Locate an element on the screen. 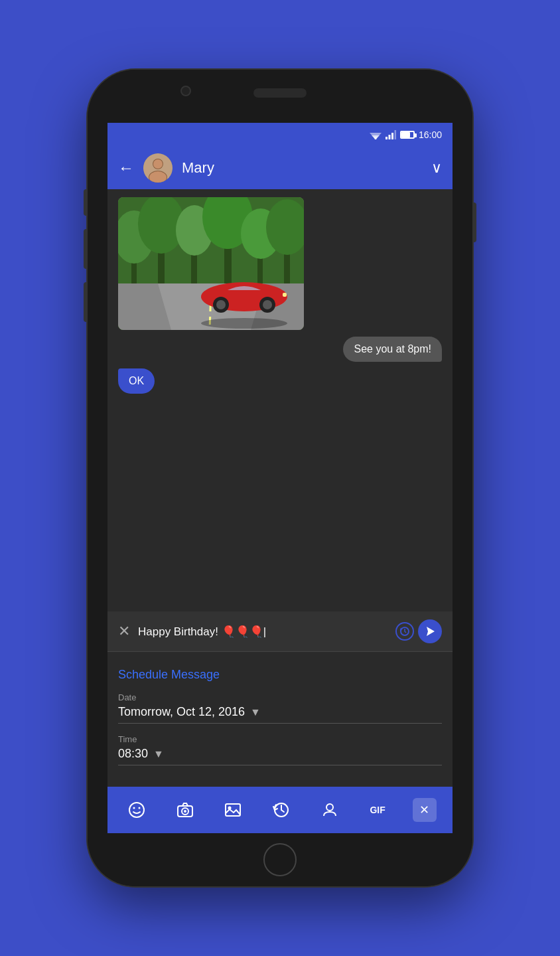 The height and width of the screenshot is (956, 560). clock-icon is located at coordinates (281, 810).